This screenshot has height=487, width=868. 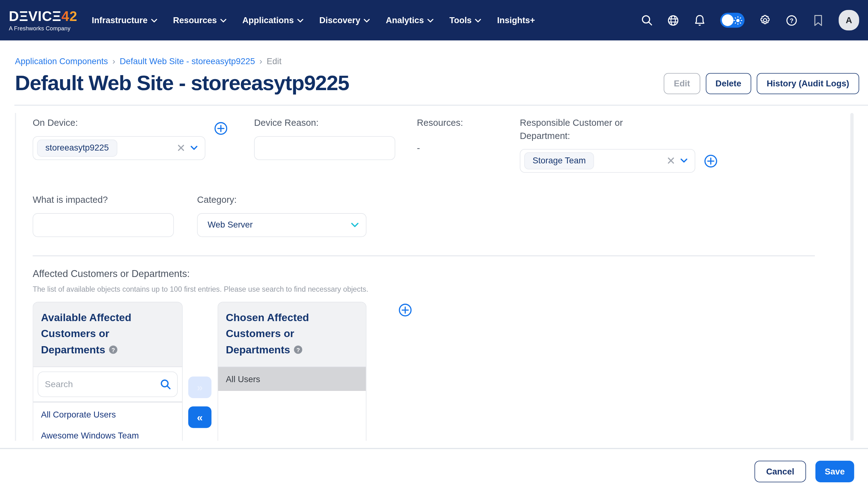 I want to click on navbar-actions: ? A, so click(x=750, y=20).